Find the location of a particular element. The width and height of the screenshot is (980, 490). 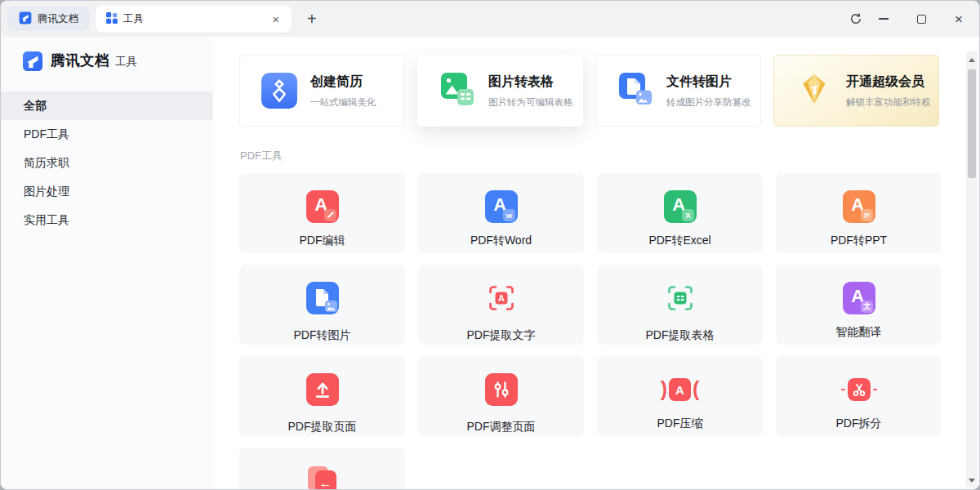

tool-label: 智能翻译 is located at coordinates (859, 332).